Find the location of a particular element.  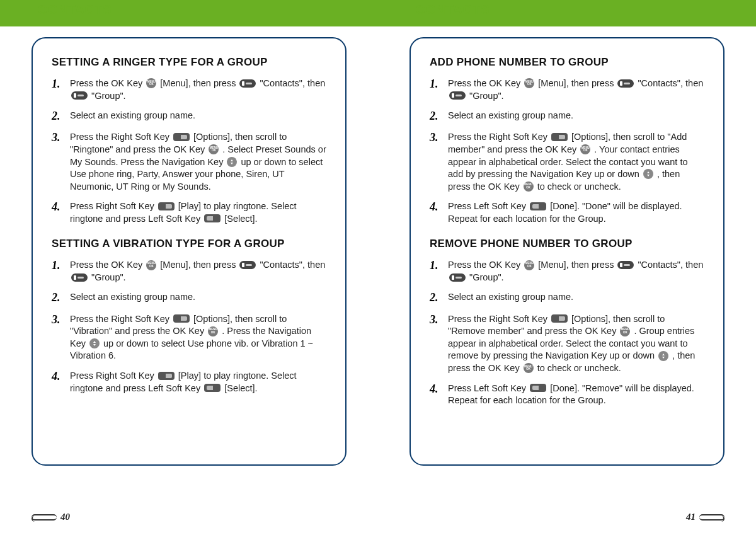

page-number-right-text: 41 is located at coordinates (690, 517).